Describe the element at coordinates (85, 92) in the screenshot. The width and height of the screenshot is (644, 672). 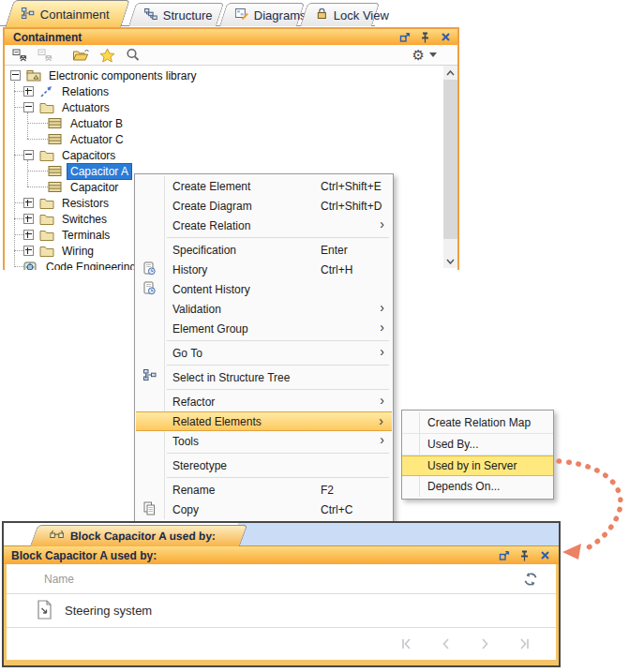
I see `tree-item-label: Relations` at that location.